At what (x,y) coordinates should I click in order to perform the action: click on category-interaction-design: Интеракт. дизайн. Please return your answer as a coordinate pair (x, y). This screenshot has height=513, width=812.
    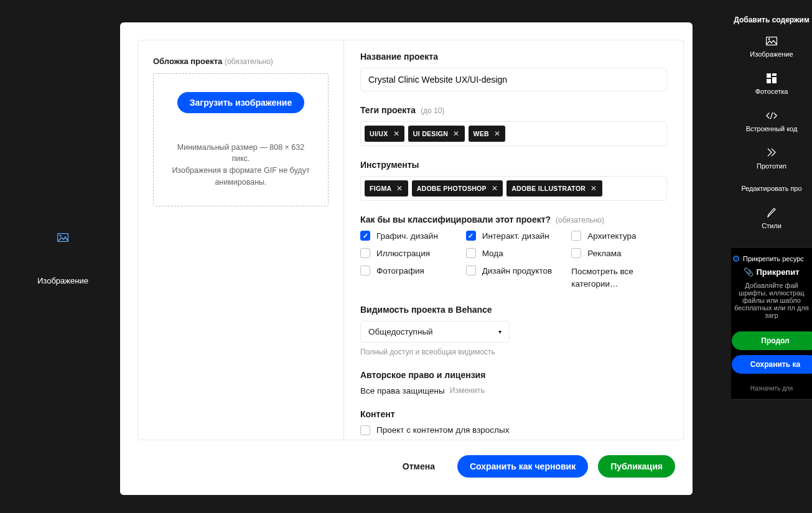
    Looking at the image, I should click on (514, 236).